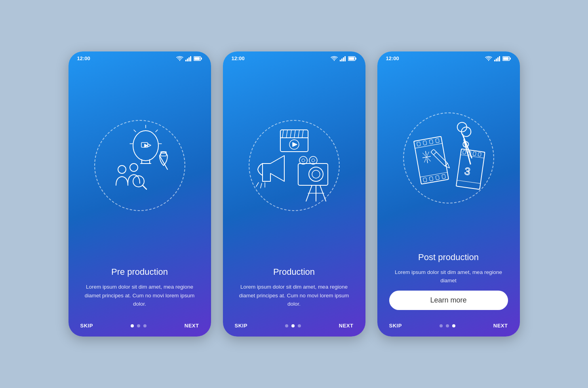  Describe the element at coordinates (393, 59) in the screenshot. I see `status-time-3: 12:00` at that location.